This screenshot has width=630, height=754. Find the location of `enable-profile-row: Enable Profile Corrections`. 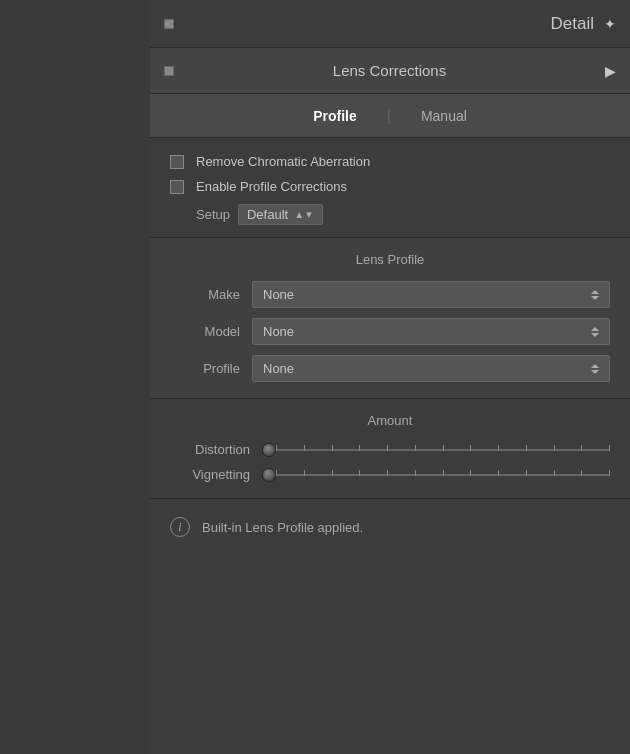

enable-profile-row: Enable Profile Corrections is located at coordinates (390, 186).